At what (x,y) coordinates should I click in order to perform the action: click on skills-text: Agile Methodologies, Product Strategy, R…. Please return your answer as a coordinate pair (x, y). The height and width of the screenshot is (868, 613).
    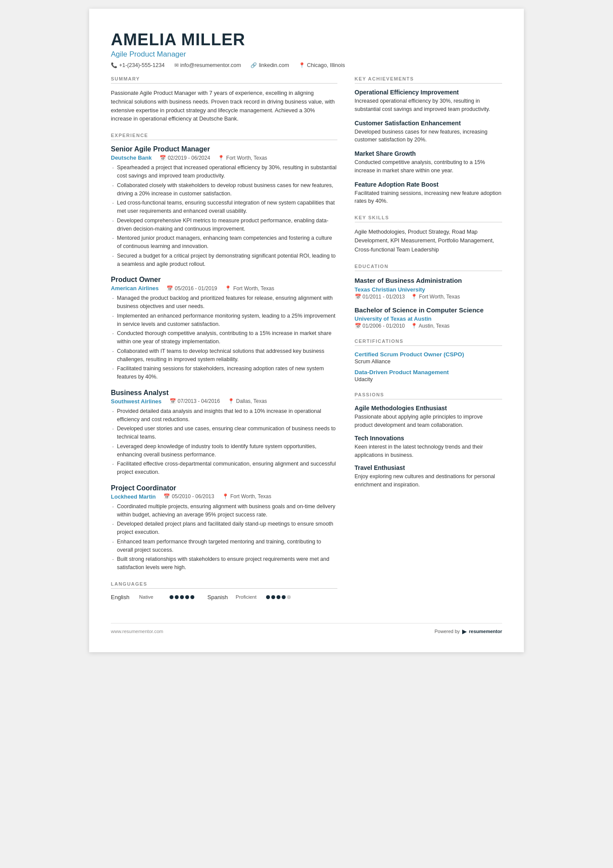
    Looking at the image, I should click on (429, 241).